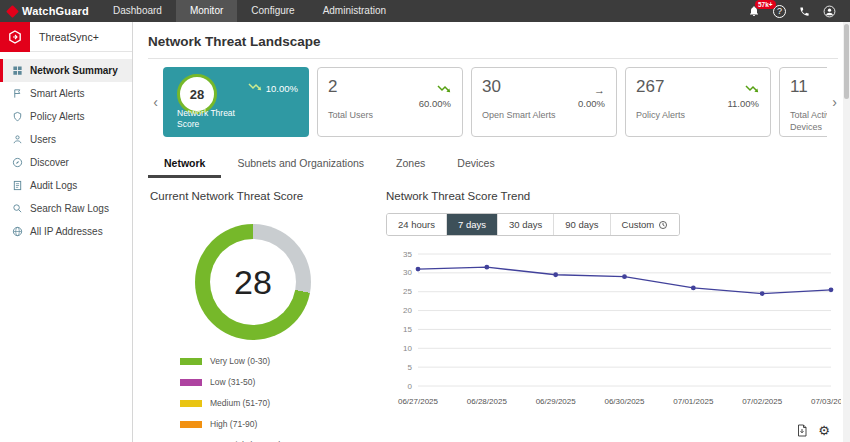 This screenshot has height=442, width=850. I want to click on sidebar-item-search-raw-logs: Search Raw Logs, so click(66, 208).